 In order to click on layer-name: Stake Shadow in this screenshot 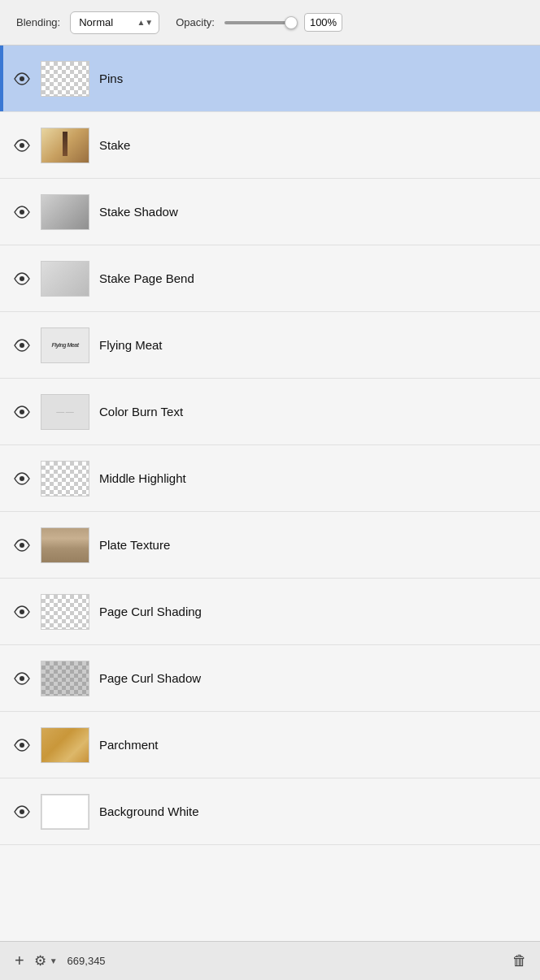, I will do `click(313, 211)`.